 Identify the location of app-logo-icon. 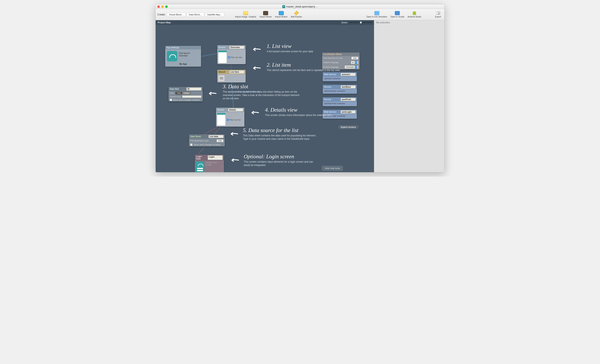
(172, 56).